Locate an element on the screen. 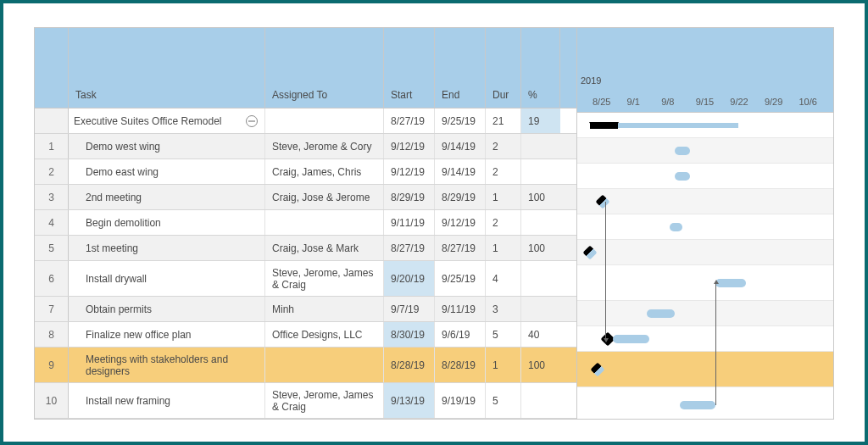 The image size is (868, 445). assigned-cell: Office Designs, LLC is located at coordinates (325, 334).